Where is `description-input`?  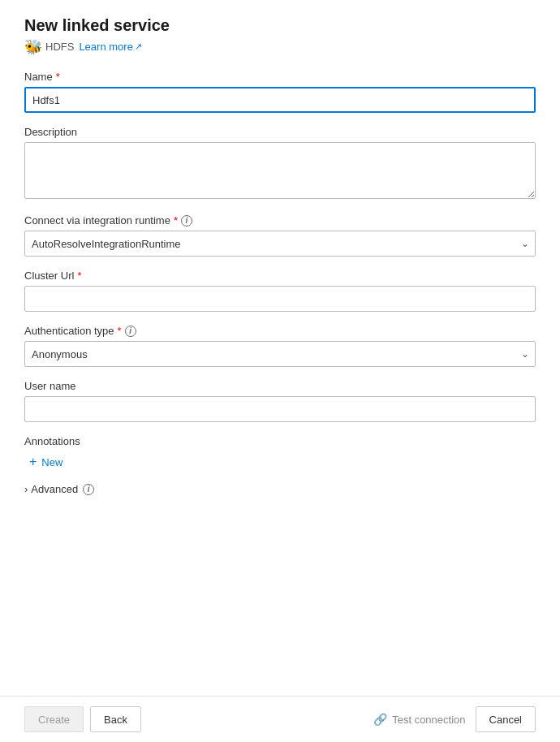 description-input is located at coordinates (280, 170).